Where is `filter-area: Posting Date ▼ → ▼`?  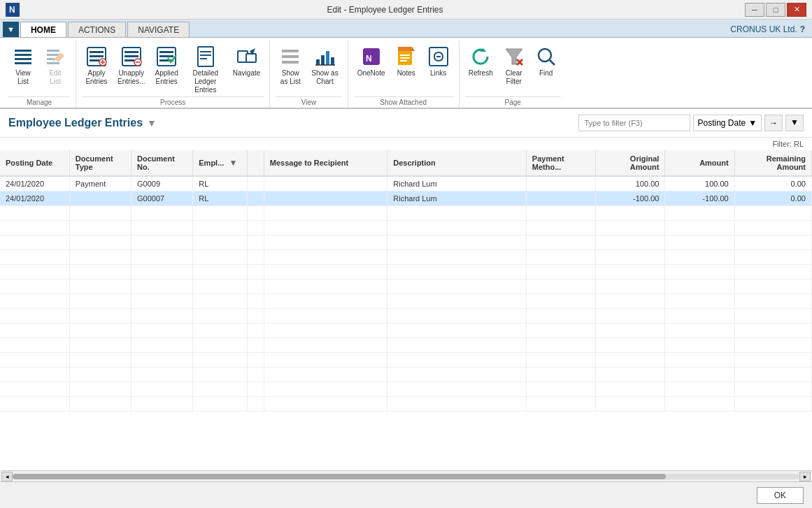
filter-area: Posting Date ▼ → ▼ is located at coordinates (691, 123).